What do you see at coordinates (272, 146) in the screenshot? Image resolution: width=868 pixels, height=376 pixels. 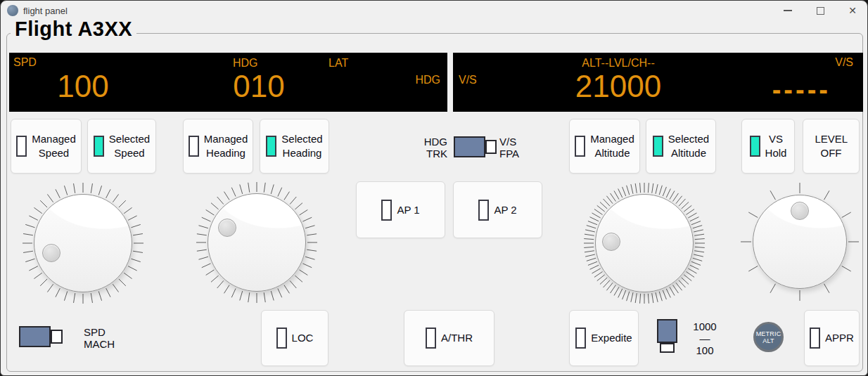 I see `selected-heading-led-indicator` at bounding box center [272, 146].